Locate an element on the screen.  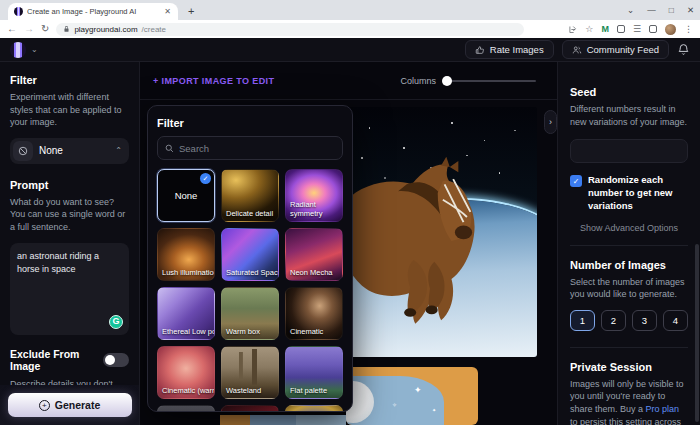
import-bar: + IMPORT IMAGE TO EDIT Columns is located at coordinates (348, 81).